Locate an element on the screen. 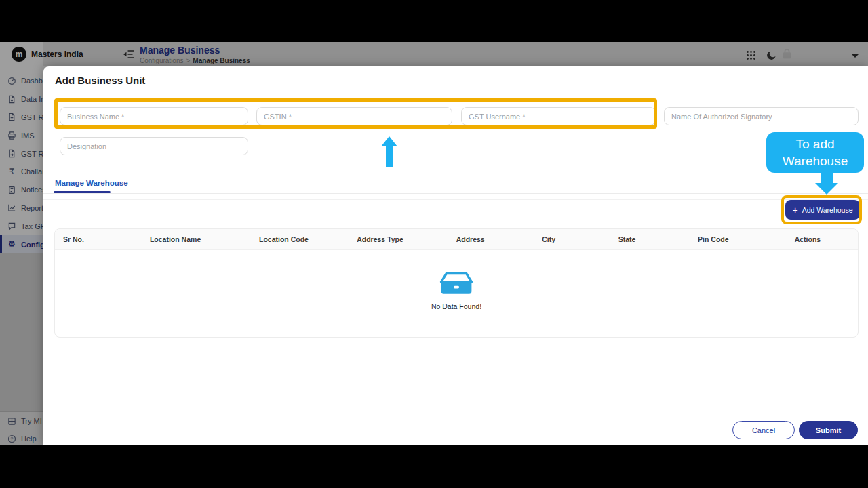 Image resolution: width=868 pixels, height=488 pixels. authorized-signatory-input is located at coordinates (761, 117).